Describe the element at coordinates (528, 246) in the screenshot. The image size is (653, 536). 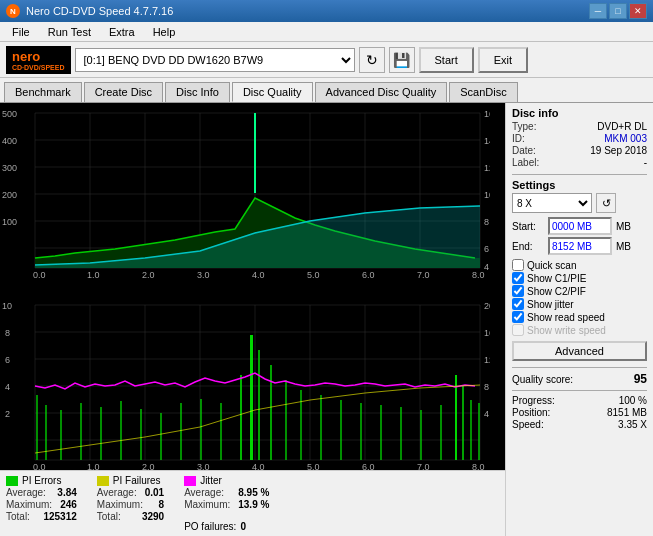
I see `end-label: End:` at that location.